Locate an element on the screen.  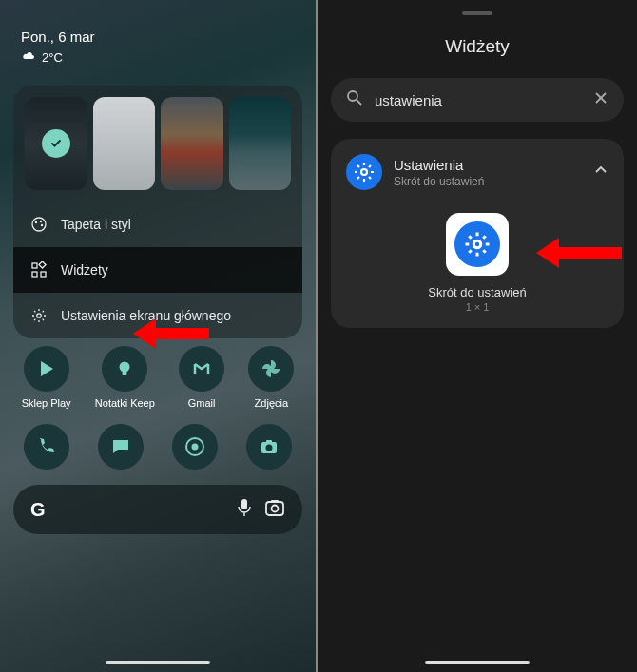
widget-preview: Skrót do ustawień 1 × 1 is located at coordinates (477, 262).